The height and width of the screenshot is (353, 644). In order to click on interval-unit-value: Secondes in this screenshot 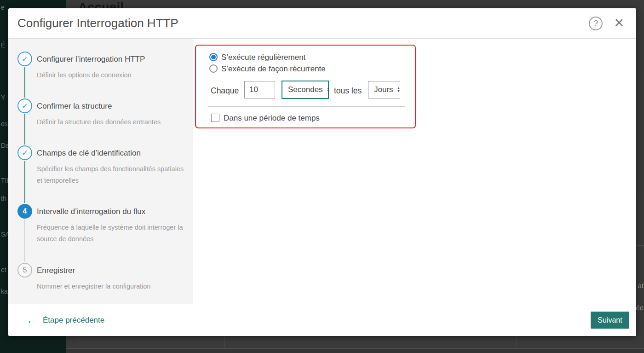, I will do `click(305, 90)`.